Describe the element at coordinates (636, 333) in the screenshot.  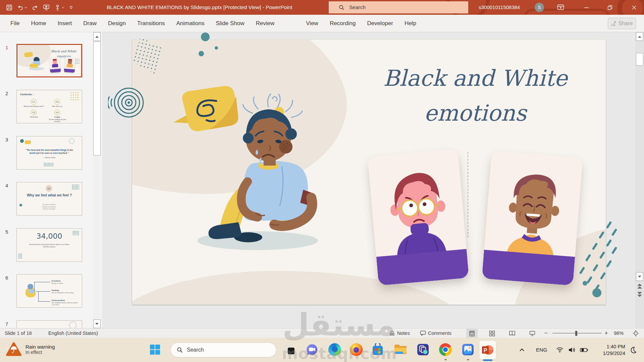
I see `fit-to-window-button` at that location.